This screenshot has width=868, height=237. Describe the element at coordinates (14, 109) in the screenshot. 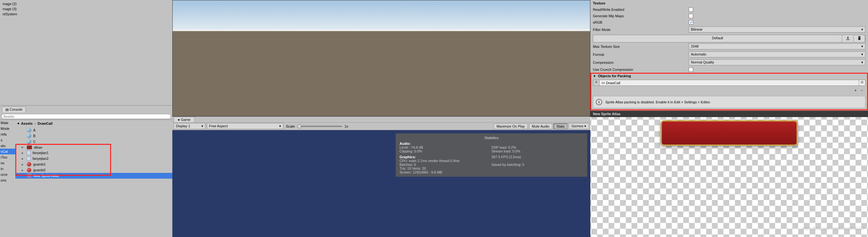

I see `console-tab: ▤ Console` at that location.